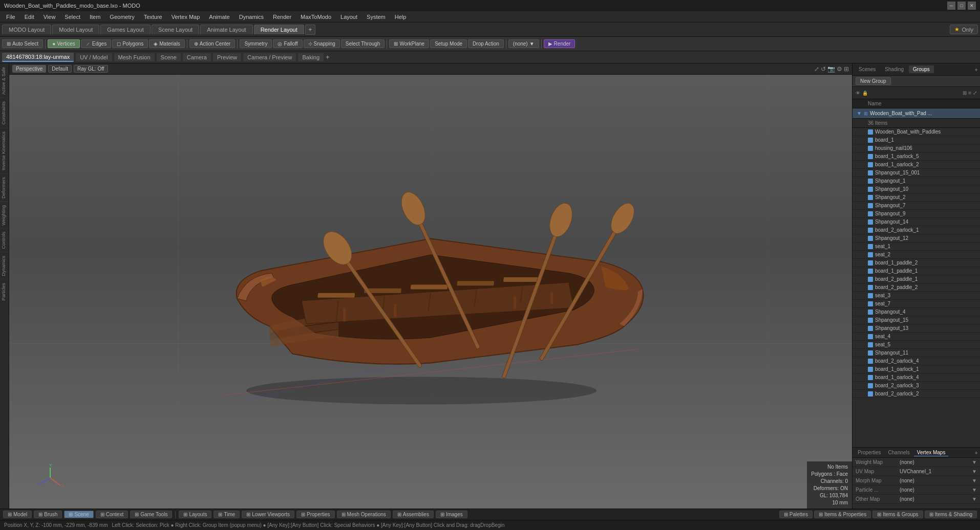  What do you see at coordinates (917, 369) in the screenshot?
I see `scene-item: board_1_oarlock_1` at bounding box center [917, 369].